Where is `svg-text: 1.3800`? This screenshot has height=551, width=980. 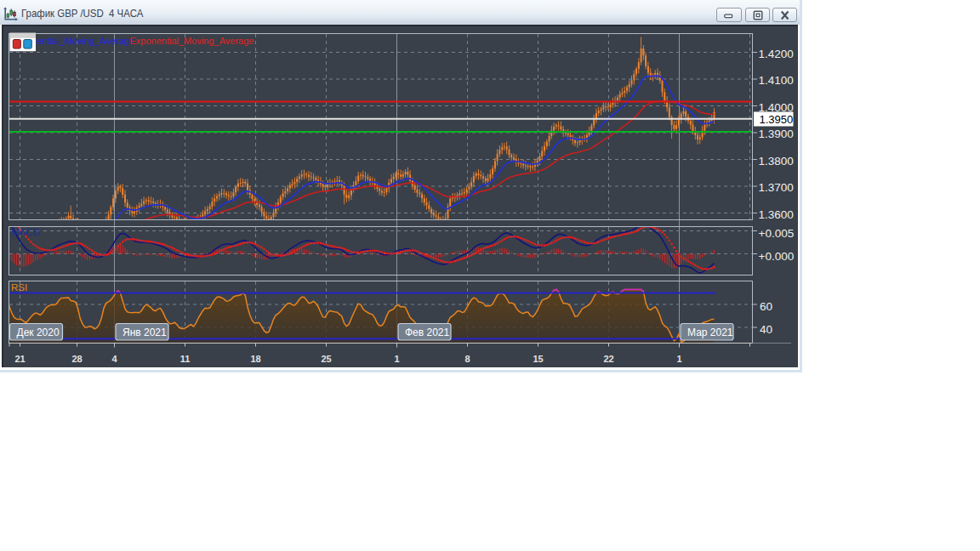 svg-text: 1.3800 is located at coordinates (776, 162).